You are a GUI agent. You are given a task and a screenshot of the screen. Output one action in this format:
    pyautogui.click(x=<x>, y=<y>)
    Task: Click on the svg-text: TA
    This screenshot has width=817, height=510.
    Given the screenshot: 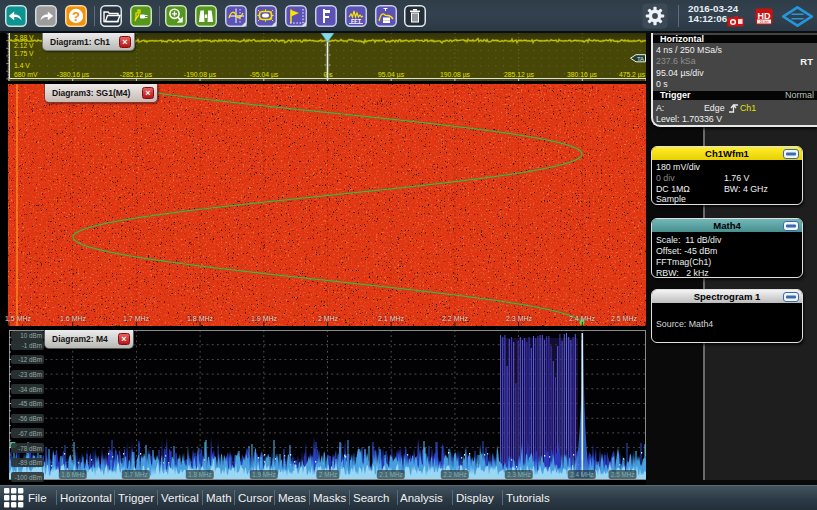 What is the action you would take?
    pyautogui.click(x=640, y=59)
    